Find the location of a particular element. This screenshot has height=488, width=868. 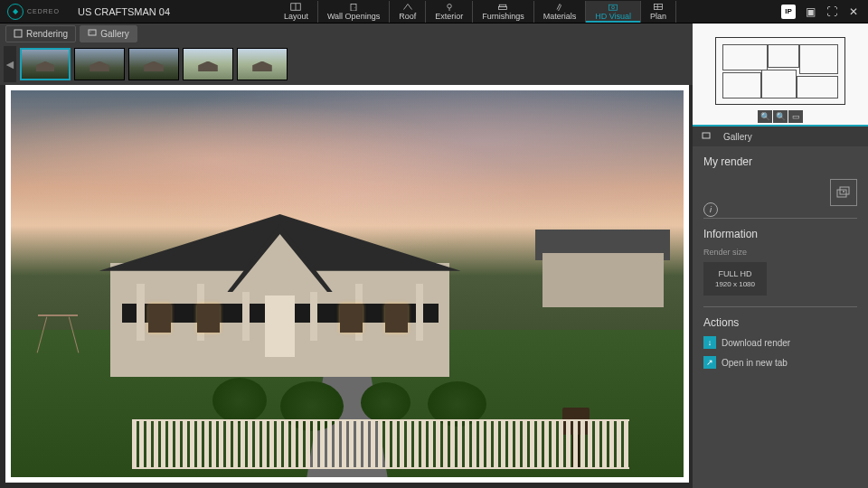

tool-roof: Roof is located at coordinates (408, 12).